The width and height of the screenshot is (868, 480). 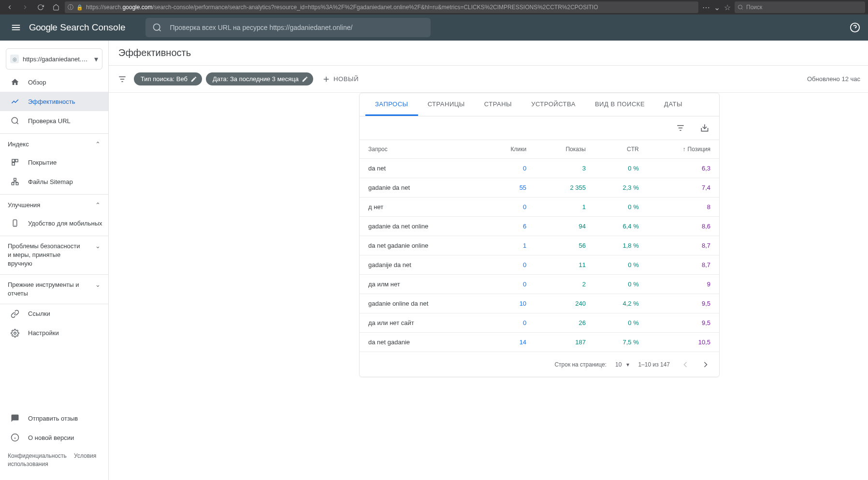 What do you see at coordinates (622, 365) in the screenshot?
I see `rows-per-page-select: 10 ▾` at bounding box center [622, 365].